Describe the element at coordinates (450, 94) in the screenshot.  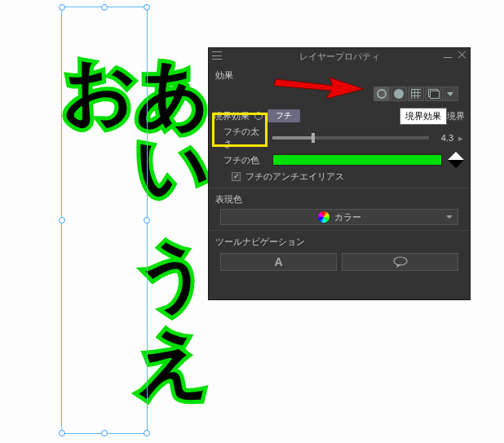
I see `effect-more-button` at that location.